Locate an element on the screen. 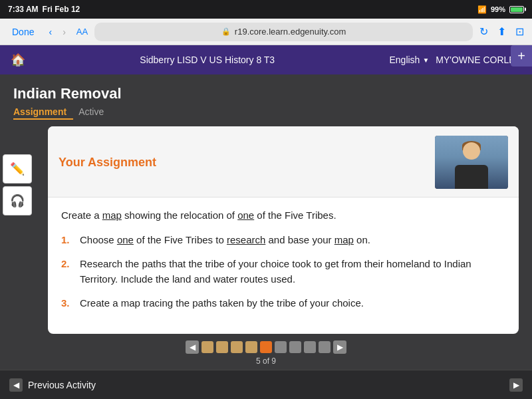 The width and height of the screenshot is (532, 399). browser-actions: ↻ ⬆ ⊡ is located at coordinates (501, 32).